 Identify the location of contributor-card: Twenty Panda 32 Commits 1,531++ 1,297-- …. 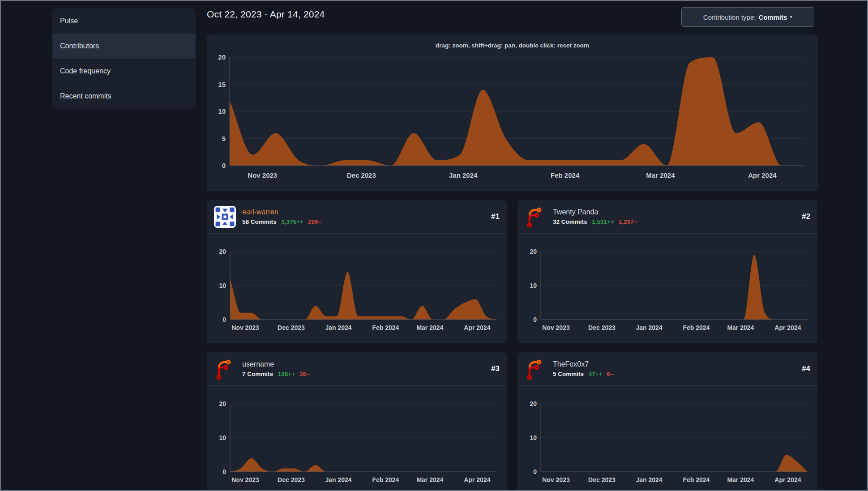
(667, 272).